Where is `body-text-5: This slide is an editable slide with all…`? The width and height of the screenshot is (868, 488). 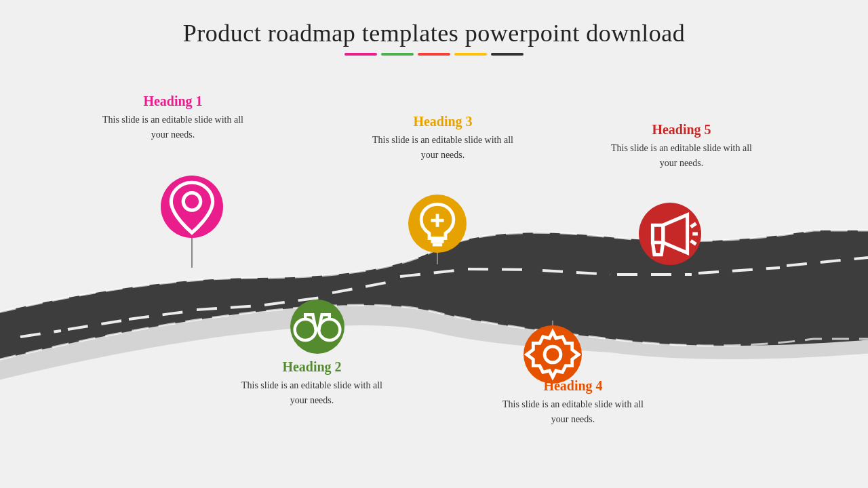 body-text-5: This slide is an editable slide with all… is located at coordinates (682, 156).